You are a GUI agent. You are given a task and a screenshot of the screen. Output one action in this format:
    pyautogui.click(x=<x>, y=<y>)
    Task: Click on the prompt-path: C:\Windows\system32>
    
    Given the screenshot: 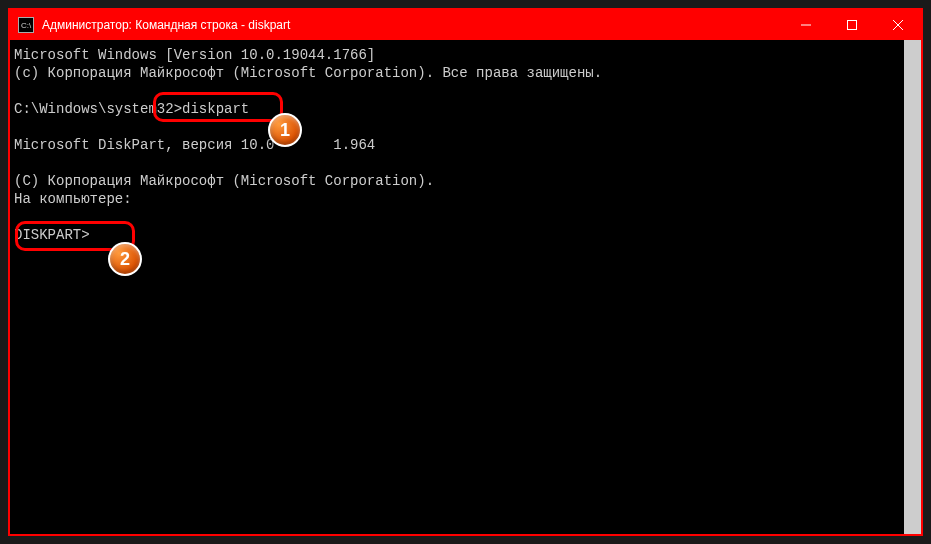 What is the action you would take?
    pyautogui.click(x=98, y=109)
    